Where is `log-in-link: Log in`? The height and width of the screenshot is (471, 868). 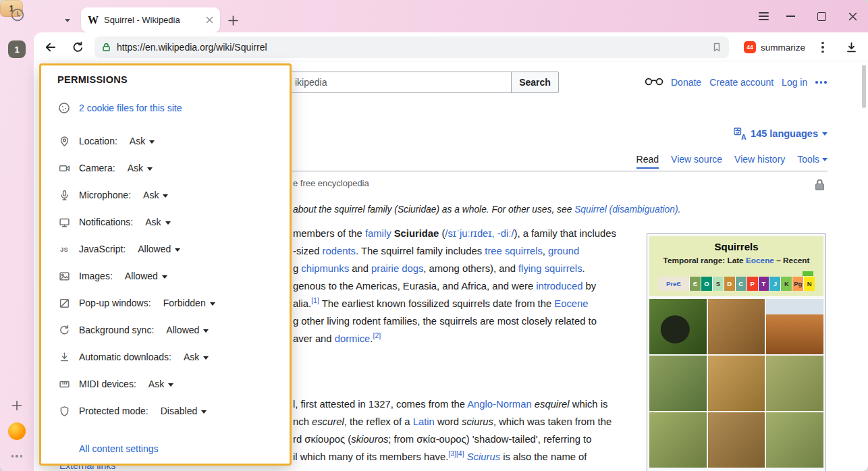
log-in-link: Log in is located at coordinates (794, 82).